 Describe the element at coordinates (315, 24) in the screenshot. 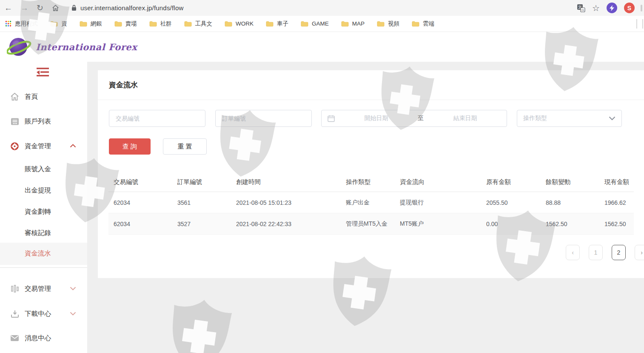

I see `bookmark-folder: GAME` at that location.